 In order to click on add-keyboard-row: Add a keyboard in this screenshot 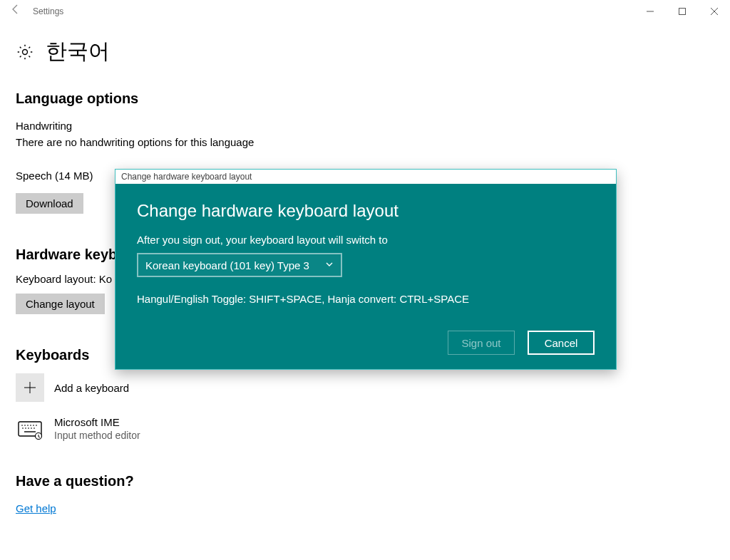, I will do `click(365, 388)`.